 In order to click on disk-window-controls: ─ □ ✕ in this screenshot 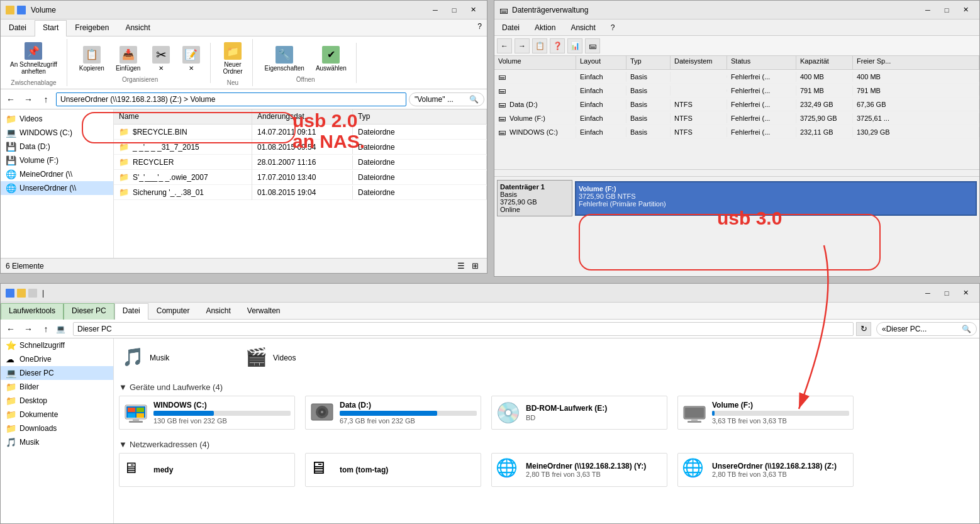, I will do `click(947, 10)`.